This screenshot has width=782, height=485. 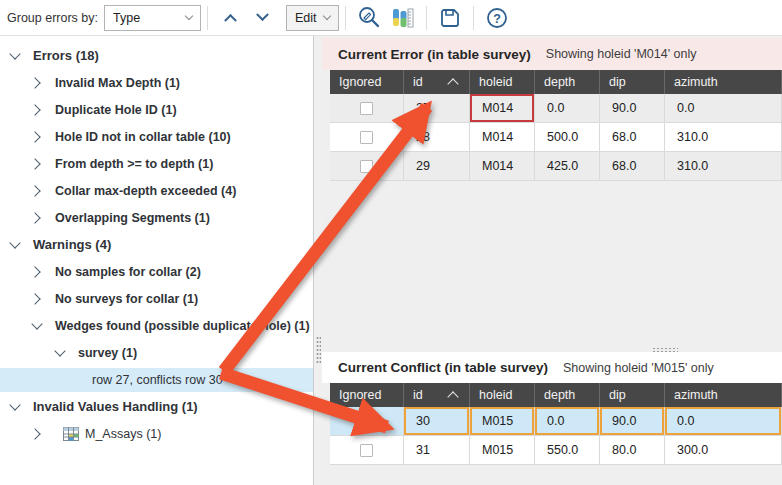 I want to click on id-cell-conflict: 30, so click(x=437, y=421).